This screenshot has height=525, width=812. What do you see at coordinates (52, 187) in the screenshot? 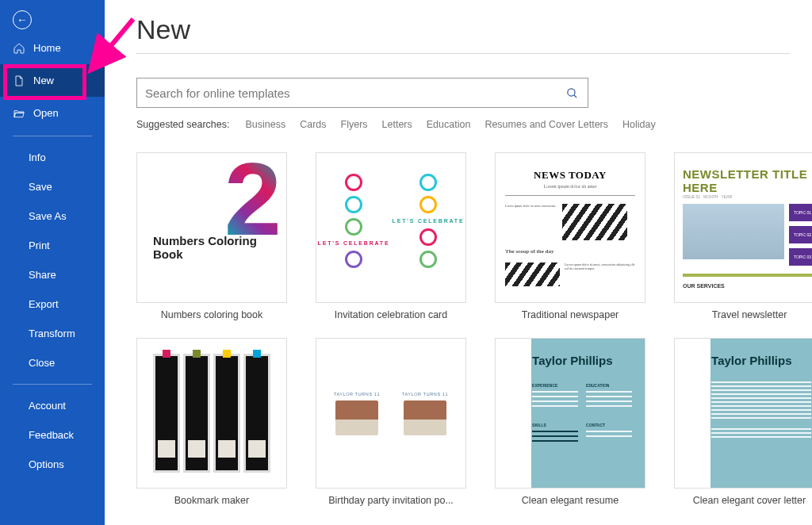
I see `nav-save: Save` at bounding box center [52, 187].